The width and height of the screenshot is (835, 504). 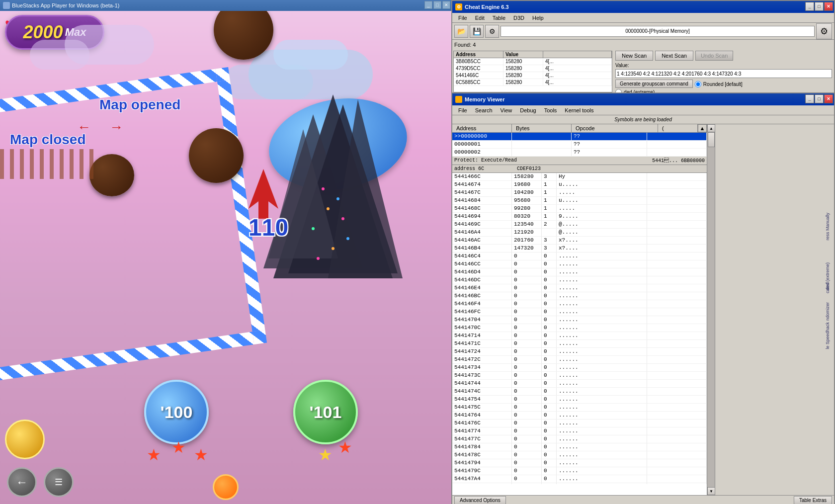 What do you see at coordinates (579, 110) in the screenshot?
I see `mv-menu-kernel: Kernel tools` at bounding box center [579, 110].